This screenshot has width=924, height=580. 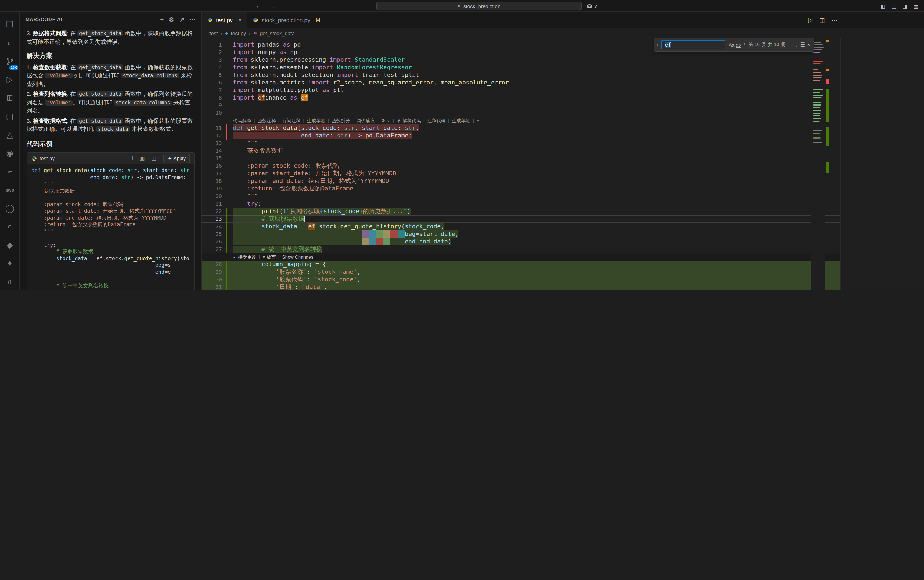 I want to click on code-sample-line: """, so click(x=111, y=232).